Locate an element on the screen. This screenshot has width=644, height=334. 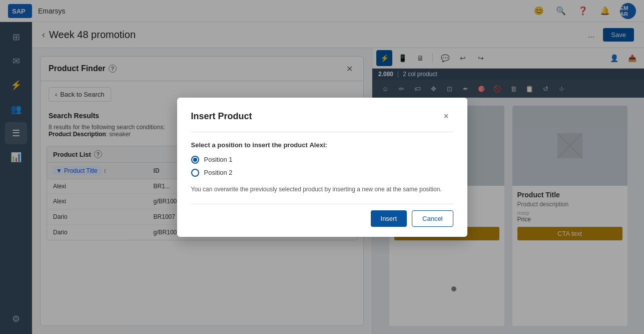
position-1-radio-input is located at coordinates (195, 160).